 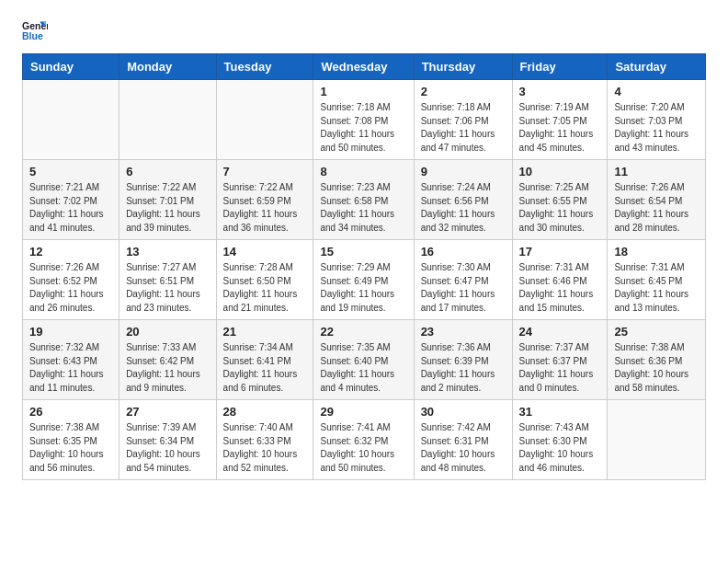 I want to click on day-info: Sunrise: 7:21 AM Sunset: 7:02 PM Dayligh…, so click(x=71, y=208).